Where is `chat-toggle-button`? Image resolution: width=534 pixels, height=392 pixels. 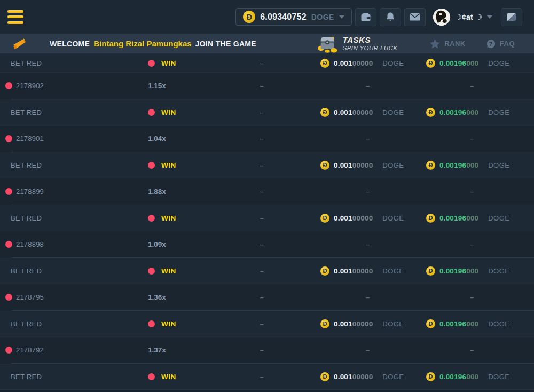 chat-toggle-button is located at coordinates (512, 17).